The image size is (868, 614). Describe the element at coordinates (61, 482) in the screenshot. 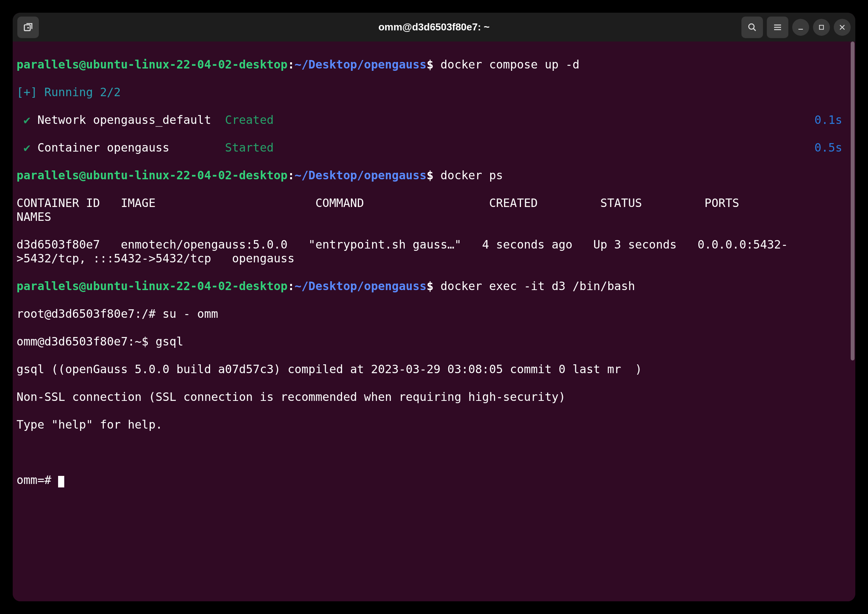

I see `cursor` at that location.